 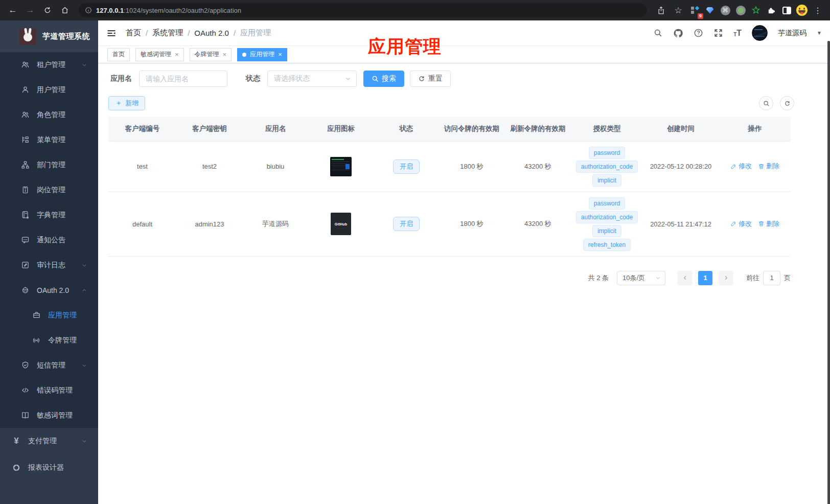 What do you see at coordinates (829, 272) in the screenshot?
I see `window-scrollbar` at bounding box center [829, 272].